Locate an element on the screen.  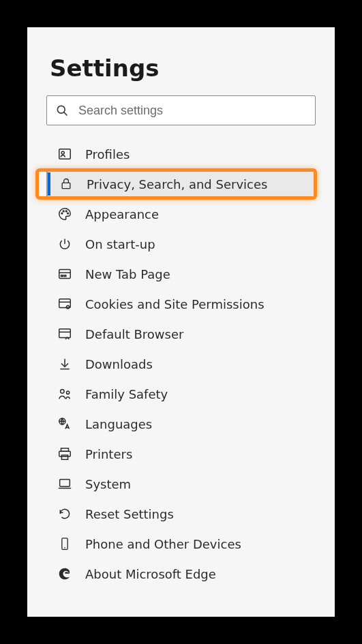
site-perm-icon is located at coordinates (65, 304).